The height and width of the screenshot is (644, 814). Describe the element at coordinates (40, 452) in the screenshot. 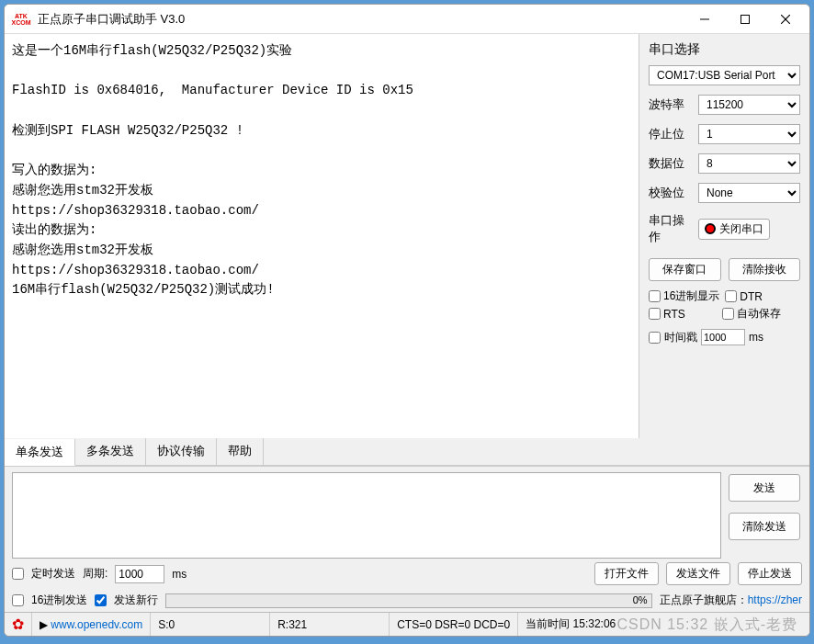

I see `tab-single-send: 单条发送` at that location.